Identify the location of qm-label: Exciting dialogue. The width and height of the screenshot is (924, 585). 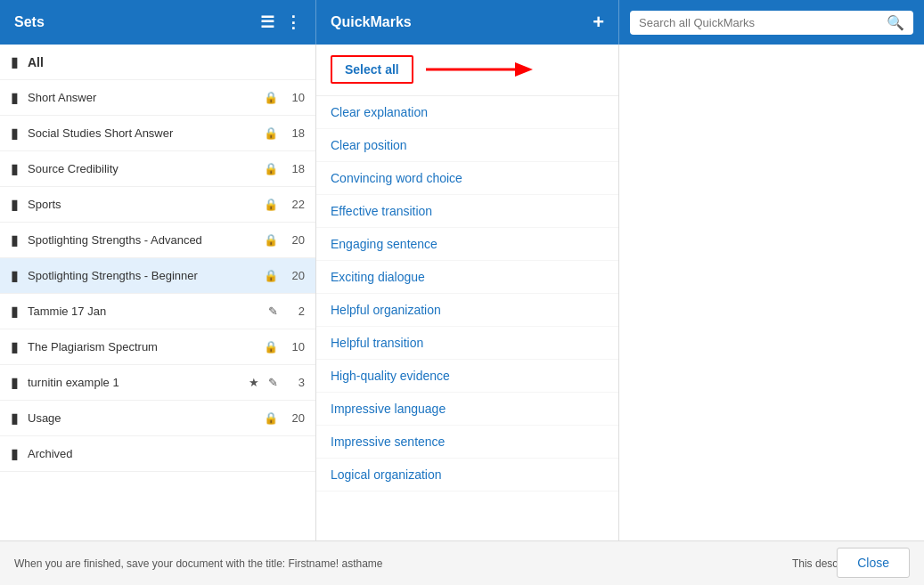
(378, 277).